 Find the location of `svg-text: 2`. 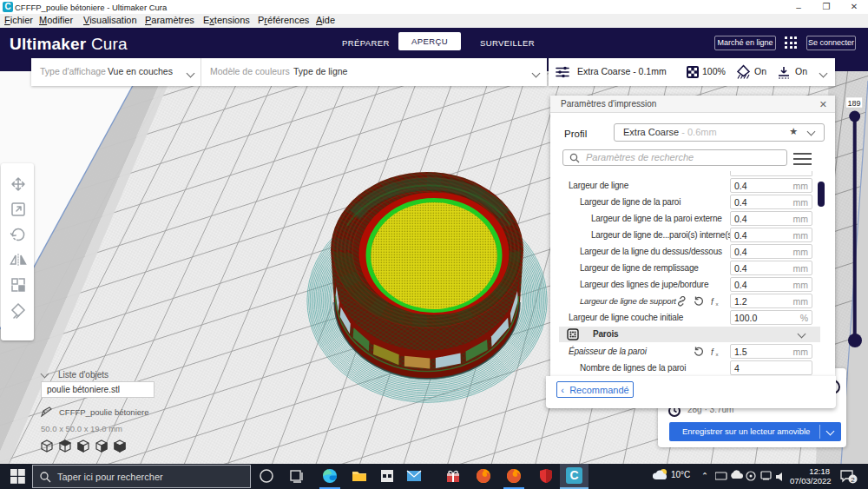

svg-text: 2 is located at coordinates (852, 479).